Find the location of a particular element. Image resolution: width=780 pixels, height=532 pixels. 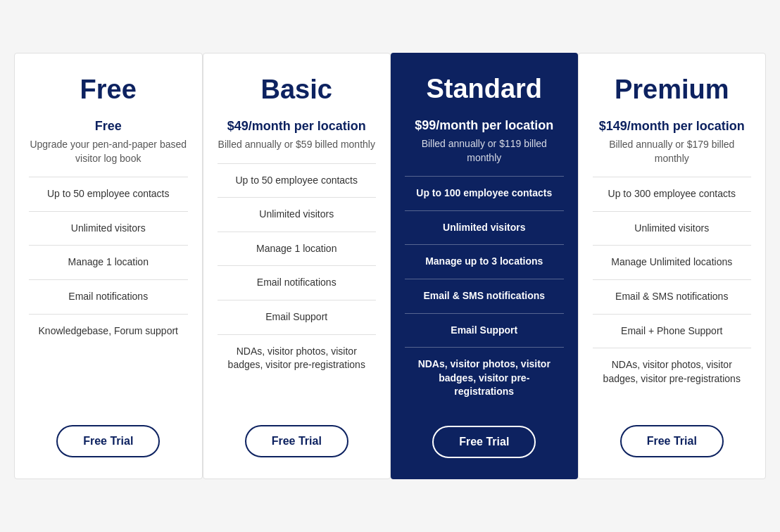

price-section-standard: $99/month per locationBilled annually or… is located at coordinates (484, 148).